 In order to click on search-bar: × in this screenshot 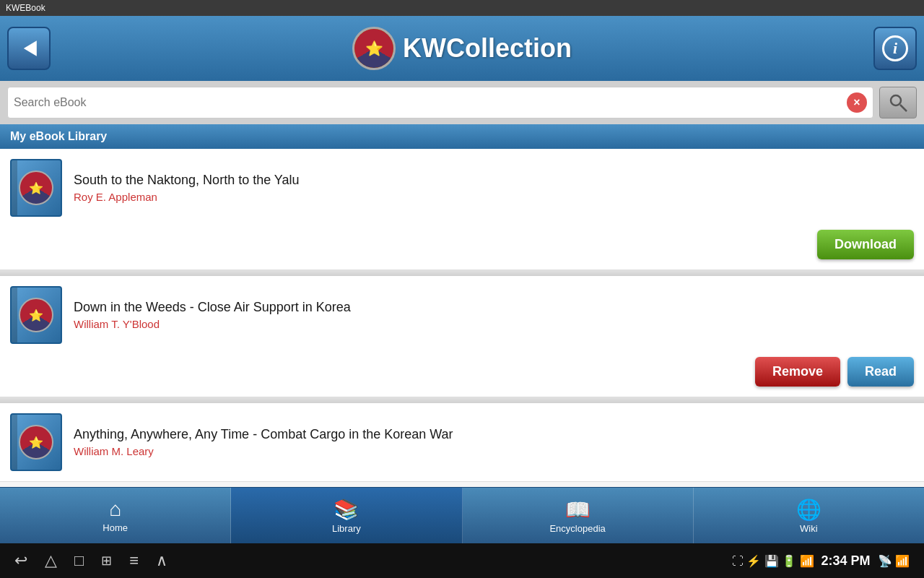, I will do `click(462, 103)`.